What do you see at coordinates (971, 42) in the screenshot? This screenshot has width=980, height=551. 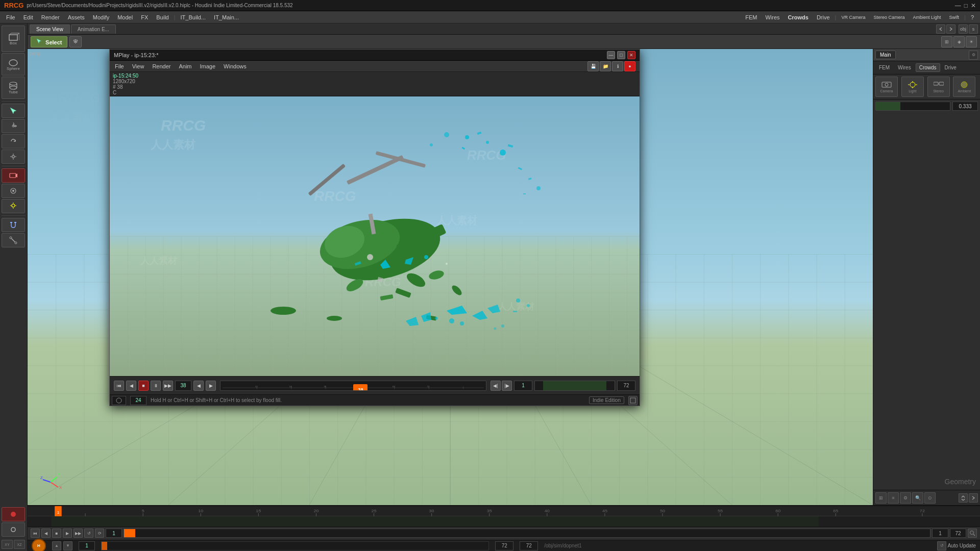 I see `lighting-btn: ☀` at bounding box center [971, 42].